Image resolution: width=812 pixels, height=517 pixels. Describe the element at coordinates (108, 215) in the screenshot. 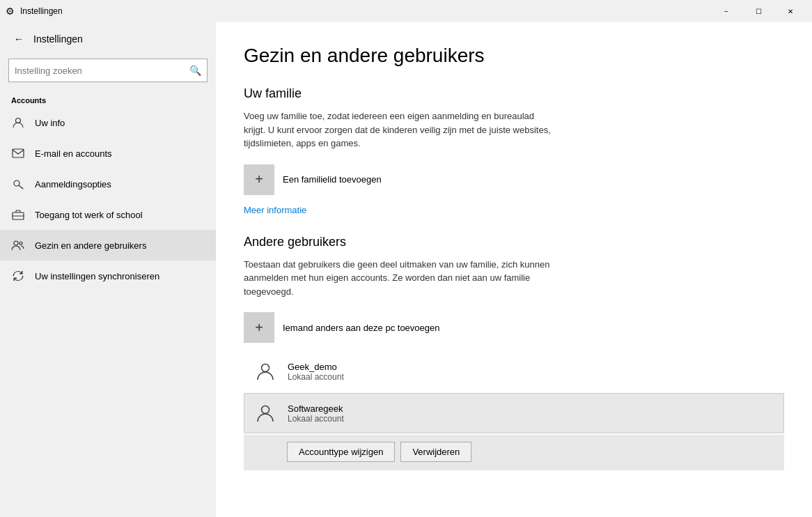

I see `sidebar-item-toegang: Toegang tot werk of school` at that location.